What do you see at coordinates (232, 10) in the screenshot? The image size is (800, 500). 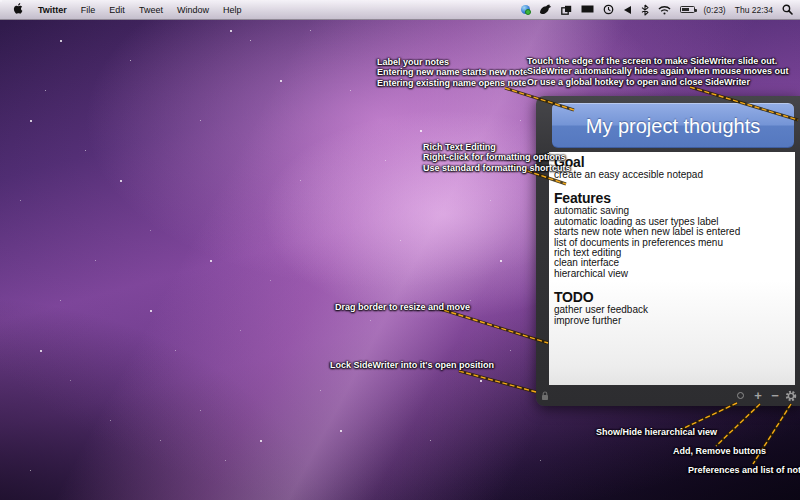 I see `menu-help: Help` at bounding box center [232, 10].